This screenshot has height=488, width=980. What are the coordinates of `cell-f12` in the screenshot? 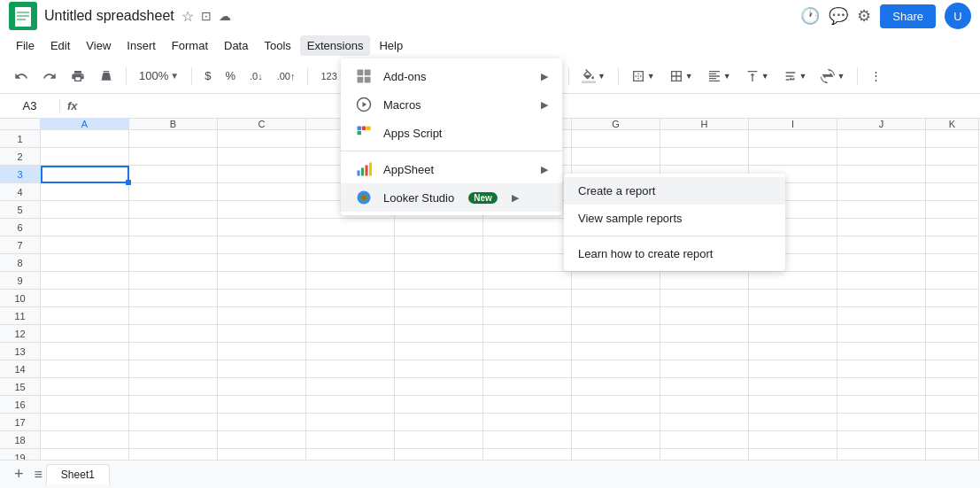 It's located at (528, 334).